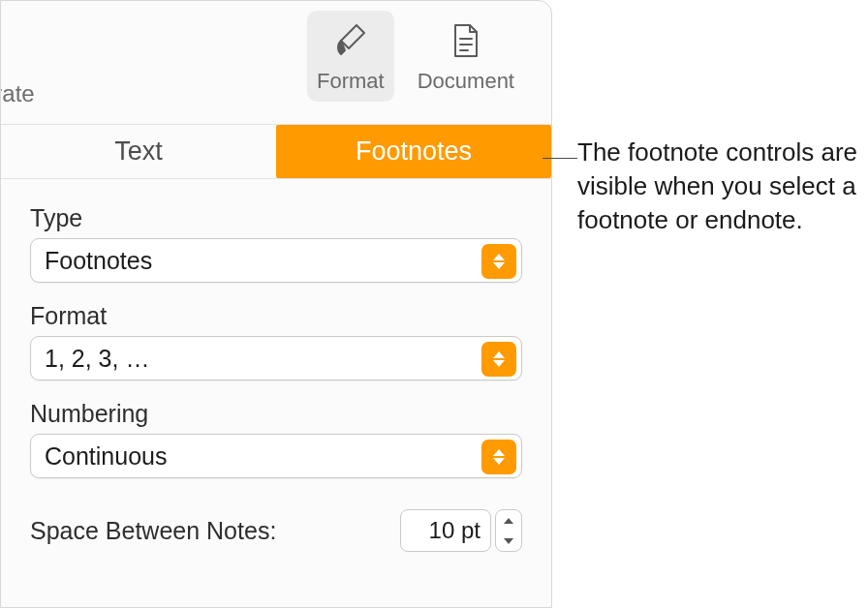 This screenshot has height=608, width=868. Describe the element at coordinates (351, 56) in the screenshot. I see `format-toolbar-button: Format` at that location.